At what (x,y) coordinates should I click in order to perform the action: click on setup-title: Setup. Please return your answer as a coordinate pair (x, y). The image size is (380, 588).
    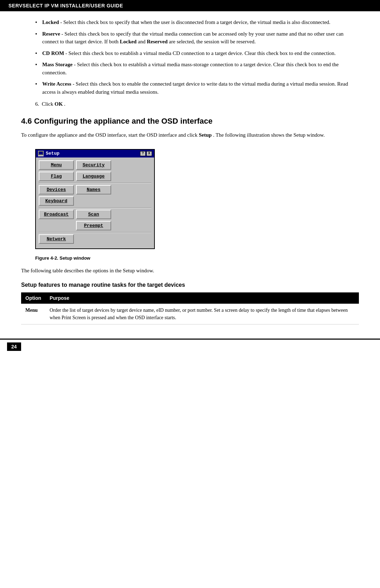
    Looking at the image, I should click on (53, 154).